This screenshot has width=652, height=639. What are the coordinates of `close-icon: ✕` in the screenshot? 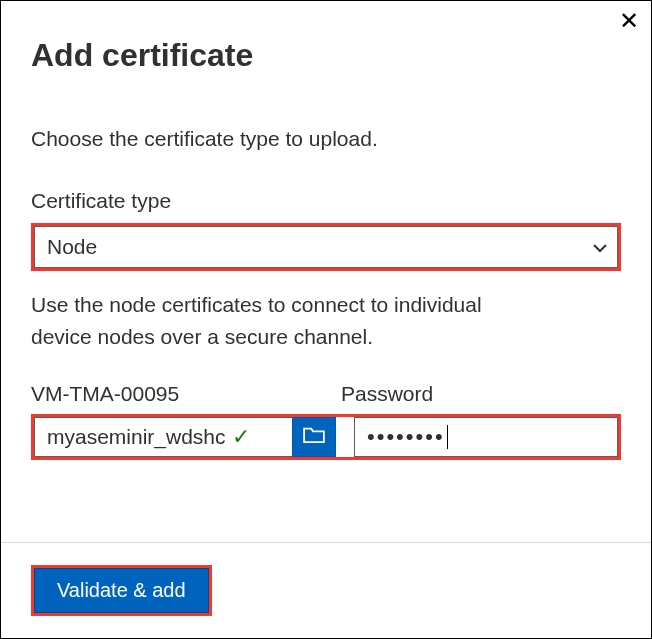 It's located at (629, 20).